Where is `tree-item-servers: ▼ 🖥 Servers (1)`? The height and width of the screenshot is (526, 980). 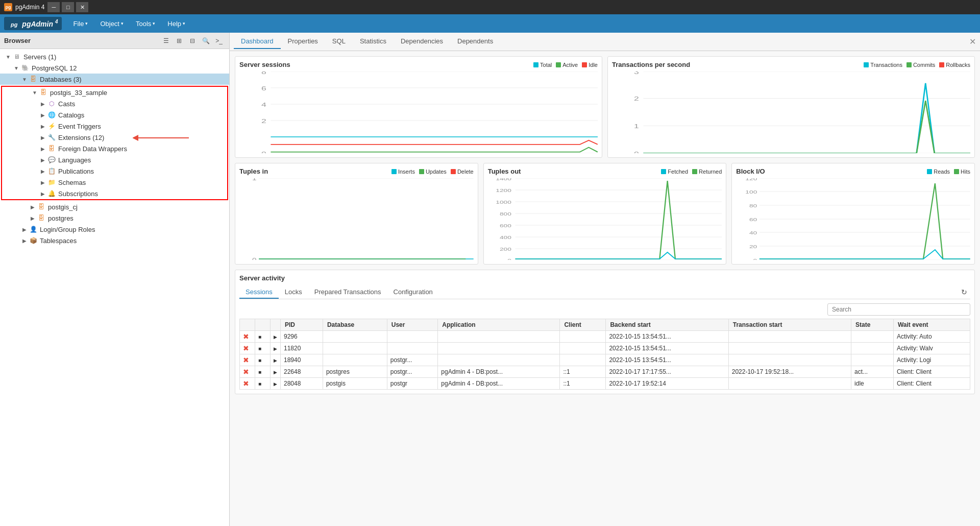
tree-item-servers: ▼ 🖥 Servers (1) is located at coordinates (114, 57).